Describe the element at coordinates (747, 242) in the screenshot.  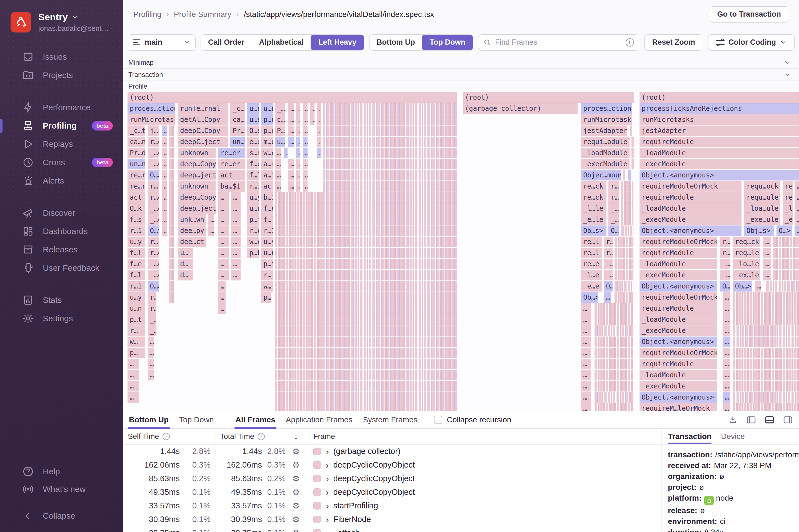
I see `flame-frame: req…ck` at that location.